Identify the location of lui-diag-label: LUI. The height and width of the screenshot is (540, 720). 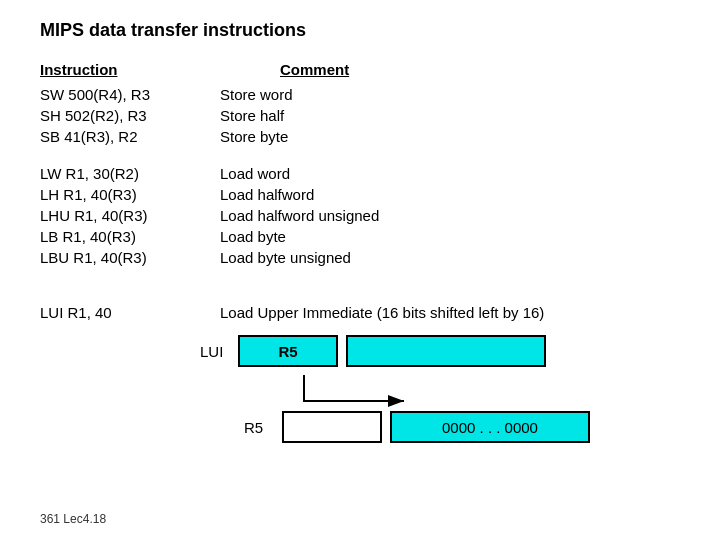
(215, 352).